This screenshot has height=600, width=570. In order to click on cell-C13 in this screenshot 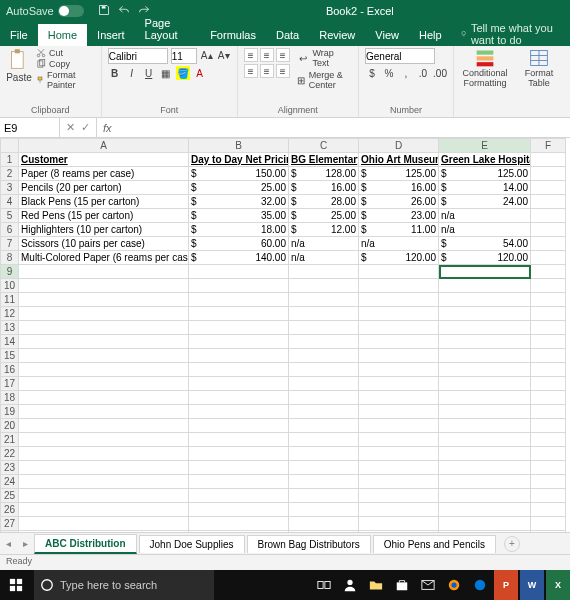, I will do `click(324, 328)`.